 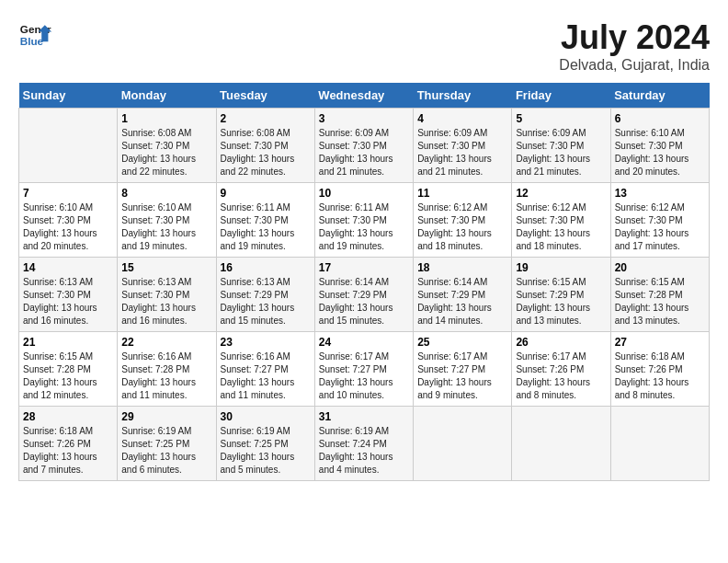 What do you see at coordinates (561, 119) in the screenshot?
I see `day-number: 5` at bounding box center [561, 119].